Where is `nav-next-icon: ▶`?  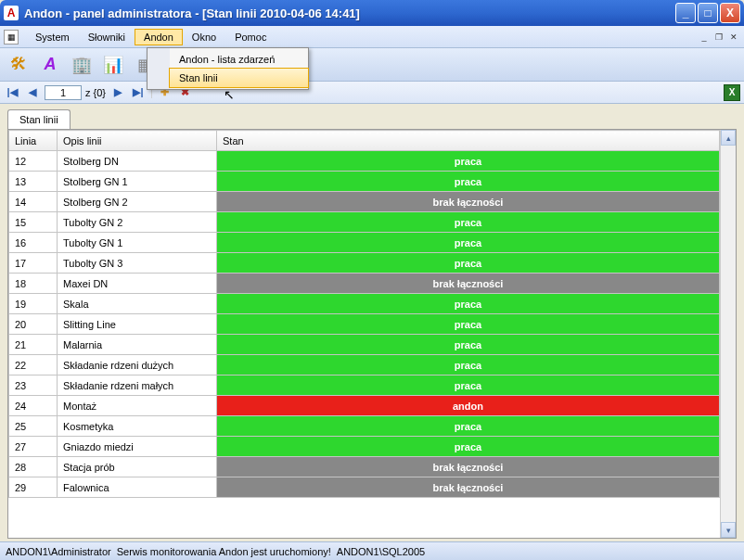
nav-next-icon: ▶ is located at coordinates (118, 93).